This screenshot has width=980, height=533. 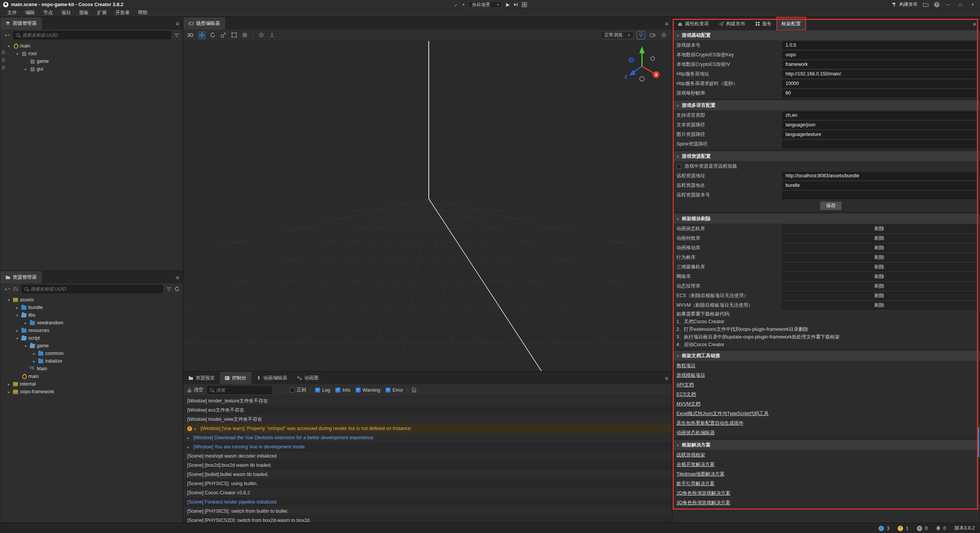 I want to click on scene-selector-dropdown: 当前场景 ▾, so click(x=485, y=5).